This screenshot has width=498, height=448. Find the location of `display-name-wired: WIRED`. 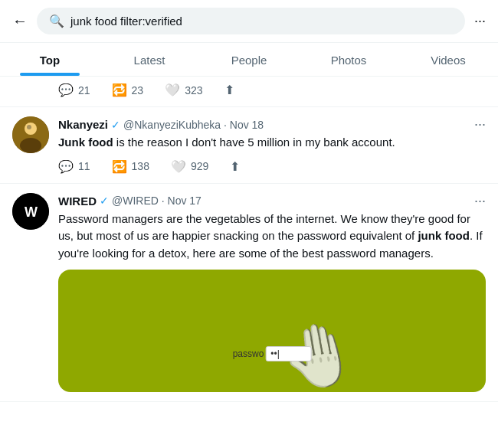

display-name-wired: WIRED is located at coordinates (77, 201).